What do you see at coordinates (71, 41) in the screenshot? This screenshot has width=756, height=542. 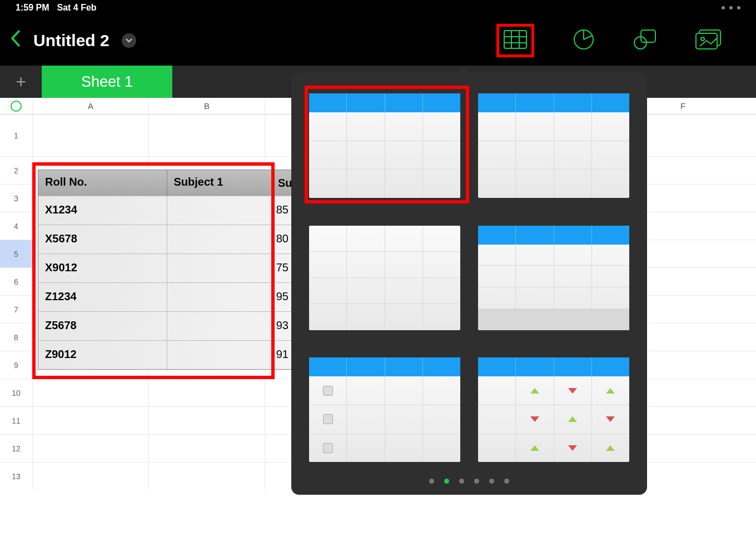 I see `document-title: Untitled 2` at bounding box center [71, 41].